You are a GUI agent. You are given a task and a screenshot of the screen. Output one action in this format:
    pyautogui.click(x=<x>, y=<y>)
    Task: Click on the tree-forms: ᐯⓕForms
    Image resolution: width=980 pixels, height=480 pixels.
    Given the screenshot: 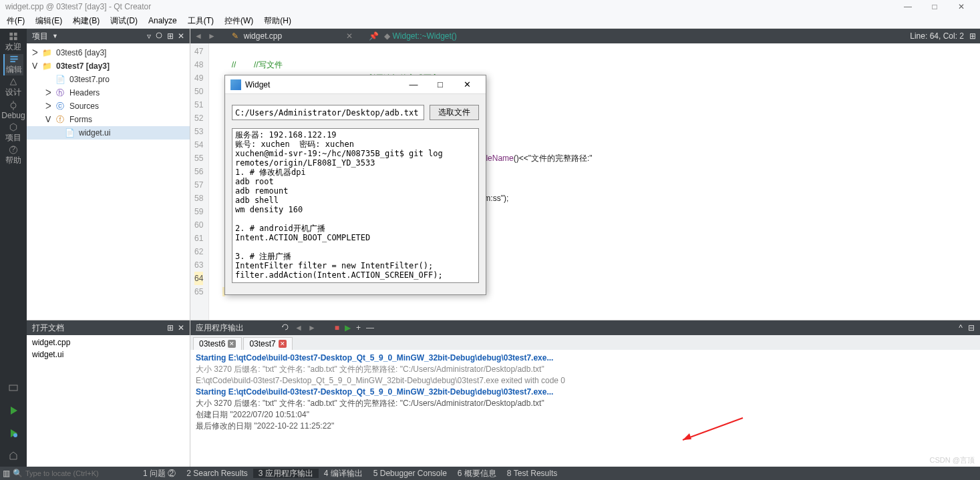 What is the action you would take?
    pyautogui.click(x=108, y=119)
    